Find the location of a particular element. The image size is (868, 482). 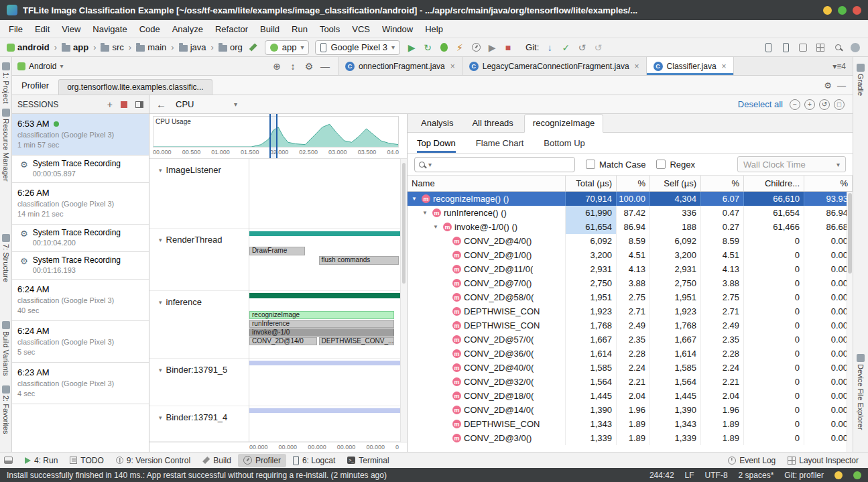

table-row: mDEPTHWISE_CON1,3431.891,3431.8900.00 is located at coordinates (630, 424).